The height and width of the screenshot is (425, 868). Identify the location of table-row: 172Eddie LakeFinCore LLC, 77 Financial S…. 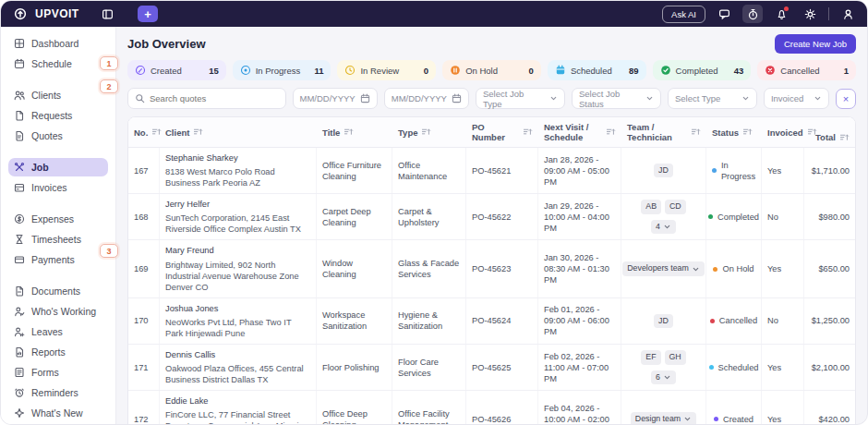
(491, 408).